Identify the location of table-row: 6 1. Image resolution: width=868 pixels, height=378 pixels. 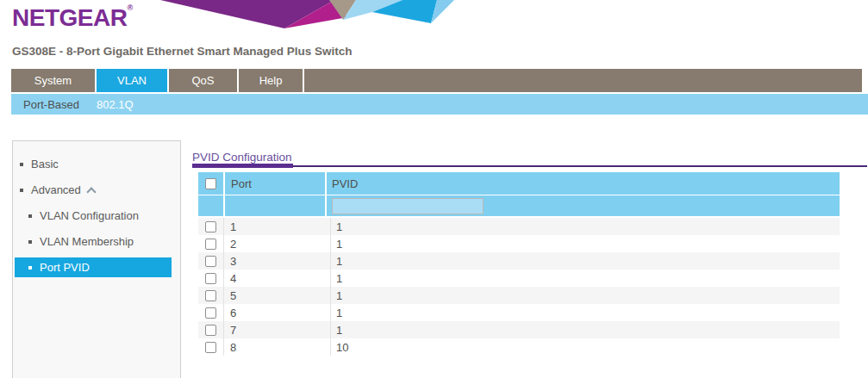
(519, 313).